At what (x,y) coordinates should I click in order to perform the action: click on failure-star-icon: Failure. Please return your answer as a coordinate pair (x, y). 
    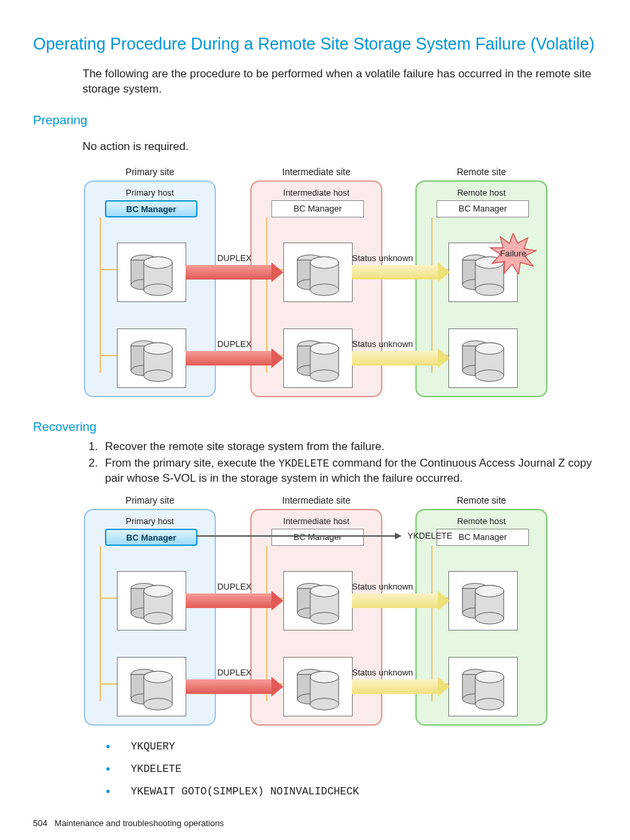
    Looking at the image, I should click on (513, 254).